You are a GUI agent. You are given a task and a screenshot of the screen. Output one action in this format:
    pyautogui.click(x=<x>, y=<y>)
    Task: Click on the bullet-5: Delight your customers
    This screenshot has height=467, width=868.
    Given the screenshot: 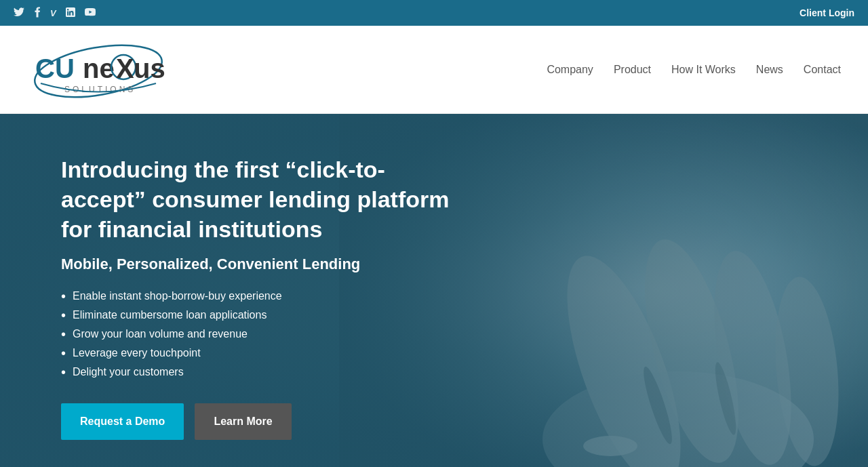 What is the action you would take?
    pyautogui.click(x=261, y=372)
    